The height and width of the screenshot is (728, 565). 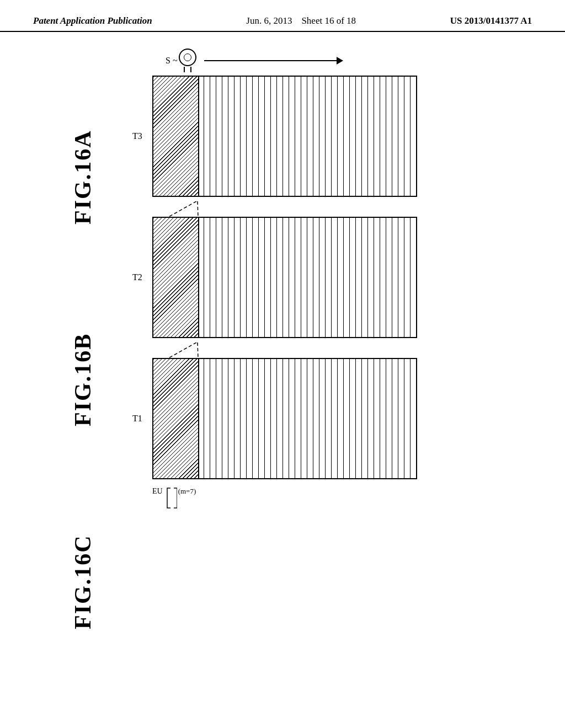 What do you see at coordinates (338, 277) in the screenshot?
I see `panel-t2-row: T2` at bounding box center [338, 277].